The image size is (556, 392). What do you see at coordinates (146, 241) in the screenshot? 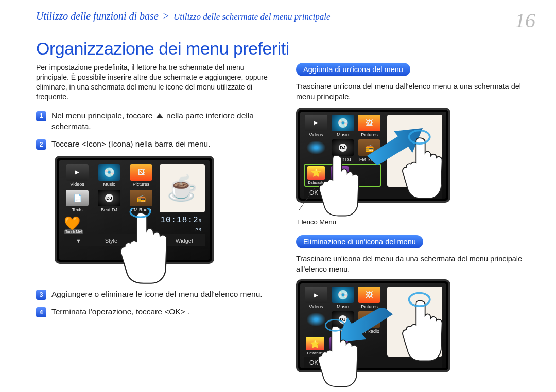
I see `icon-button: Icon` at bounding box center [146, 241].